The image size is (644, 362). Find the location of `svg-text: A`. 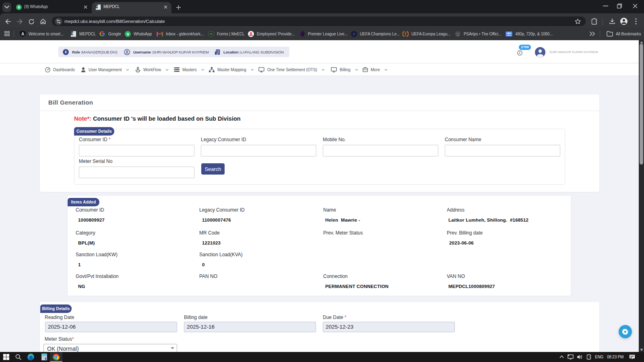

svg-text: A is located at coordinates (23, 34).